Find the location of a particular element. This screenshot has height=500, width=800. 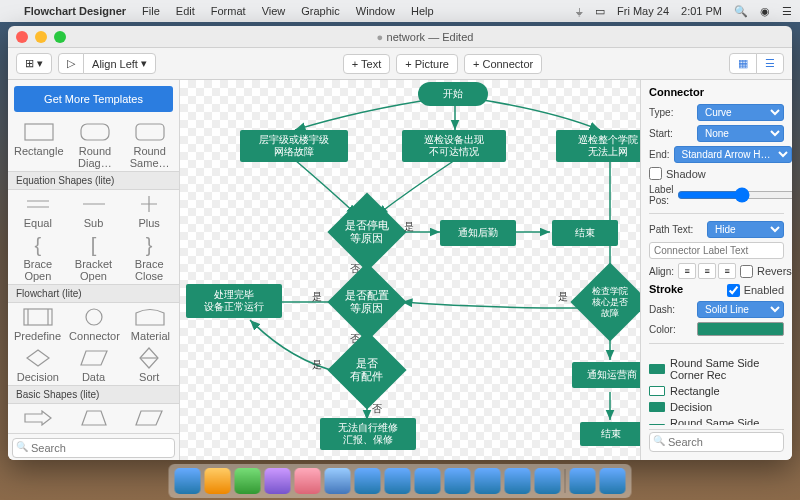

add-text-button: + Text is located at coordinates (366, 64).